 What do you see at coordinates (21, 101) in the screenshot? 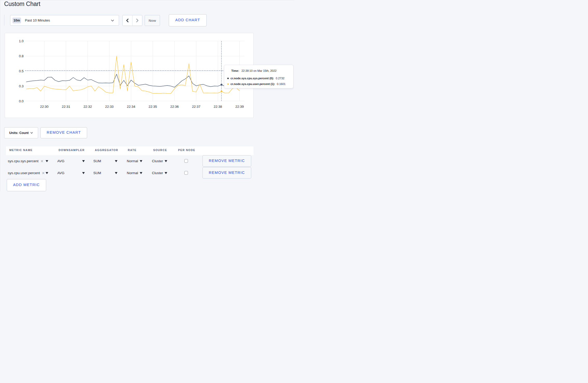
I see `svg-text: 0.0` at bounding box center [21, 101].